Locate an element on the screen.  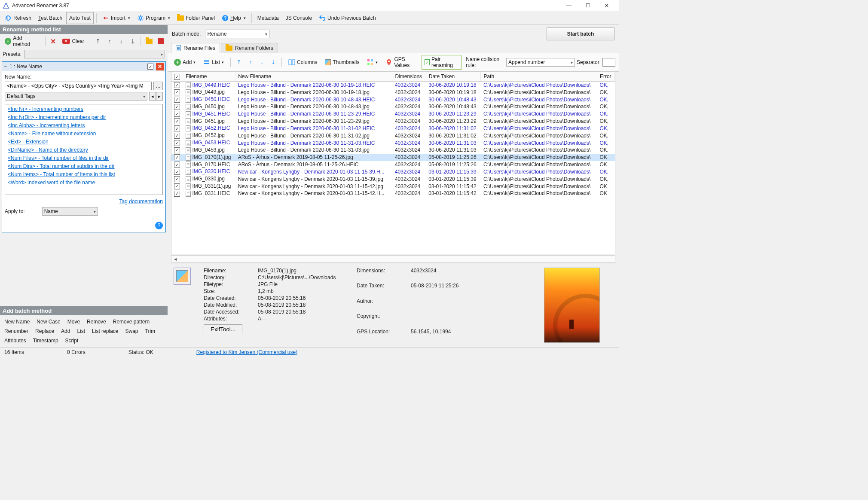
batch-method-item: Script is located at coordinates (72, 341).